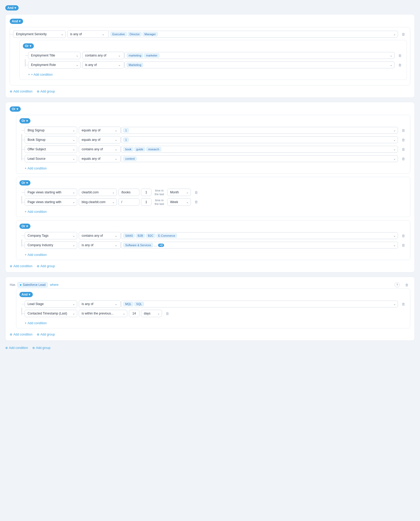 The image size is (420, 521). I want to click on field-select-wrapper: Employment Seniority, so click(39, 34).